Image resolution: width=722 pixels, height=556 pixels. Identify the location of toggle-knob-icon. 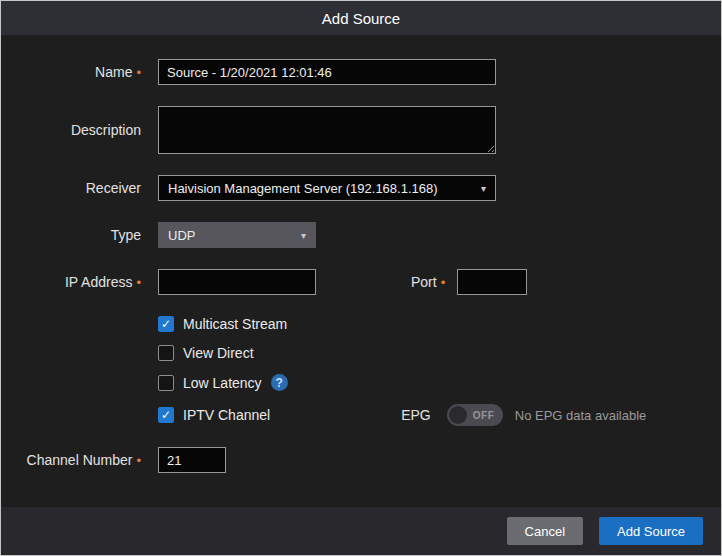
(458, 415).